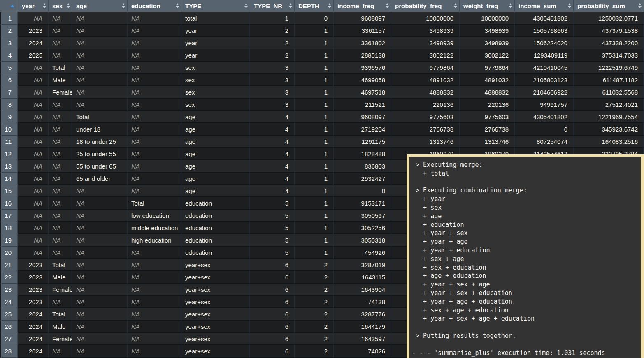 The height and width of the screenshot is (358, 644). Describe the element at coordinates (322, 55) in the screenshot. I see `table-row: 42025NANANAyear2128851383002122300212212…` at that location.